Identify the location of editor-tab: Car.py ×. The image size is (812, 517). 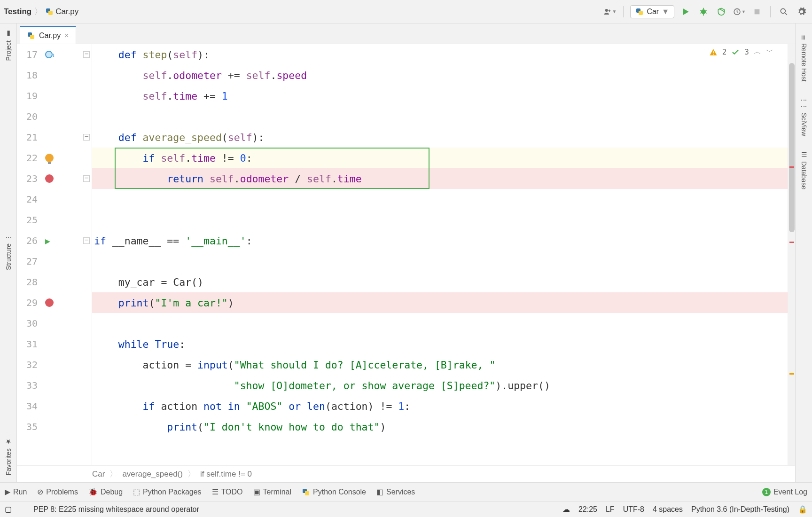
(48, 35).